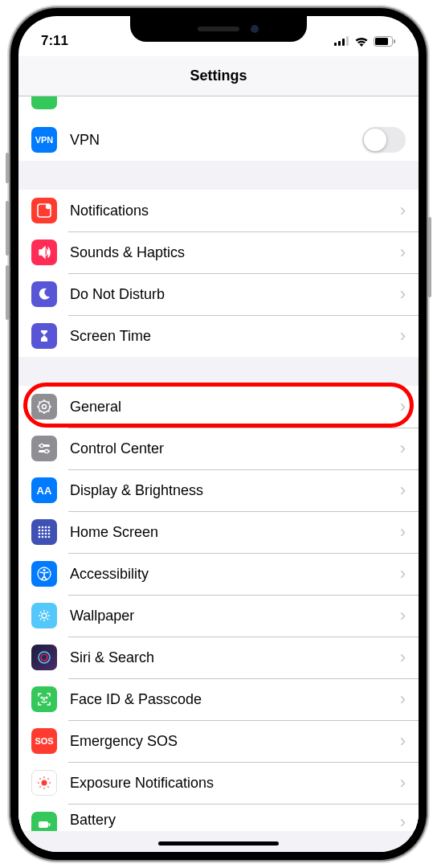  Describe the element at coordinates (44, 532) in the screenshot. I see `homescreen-icon` at that location.